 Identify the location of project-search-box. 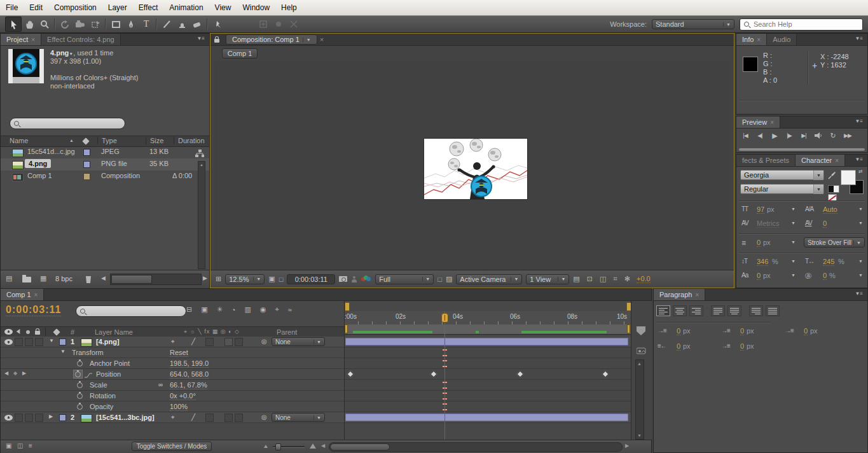
(67, 123).